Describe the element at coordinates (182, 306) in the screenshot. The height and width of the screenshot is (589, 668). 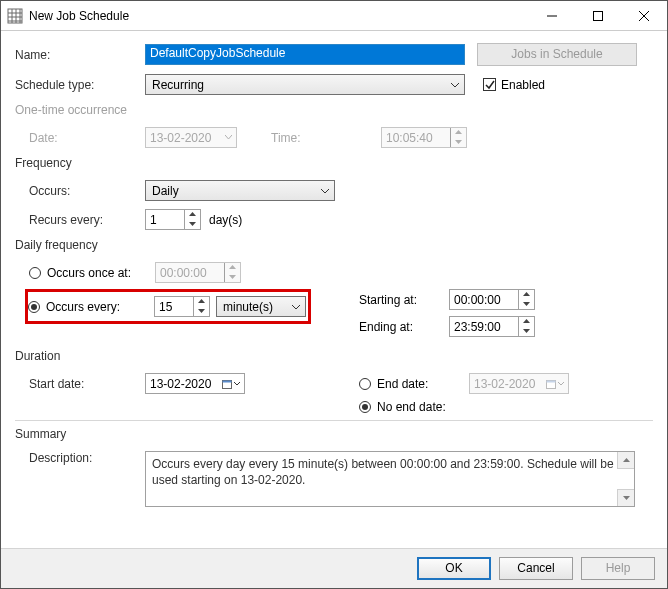
I see `occurs-every-value-input: 15` at that location.